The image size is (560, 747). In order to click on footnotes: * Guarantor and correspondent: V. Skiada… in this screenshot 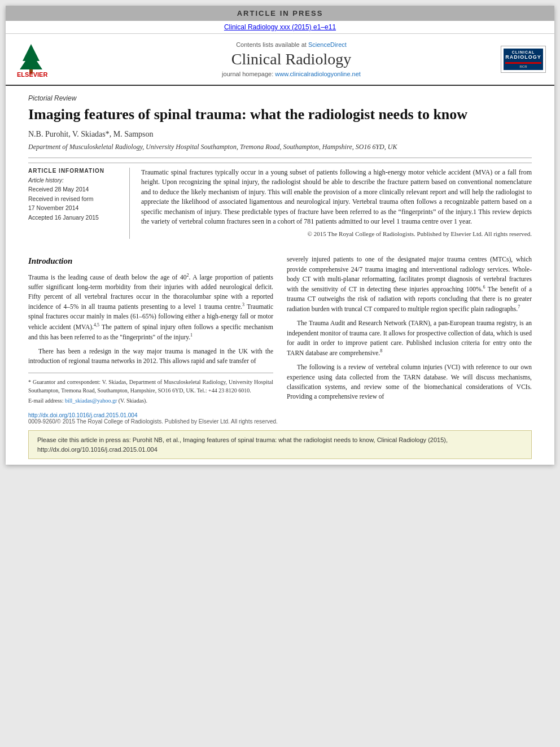, I will do `click(151, 388)`.